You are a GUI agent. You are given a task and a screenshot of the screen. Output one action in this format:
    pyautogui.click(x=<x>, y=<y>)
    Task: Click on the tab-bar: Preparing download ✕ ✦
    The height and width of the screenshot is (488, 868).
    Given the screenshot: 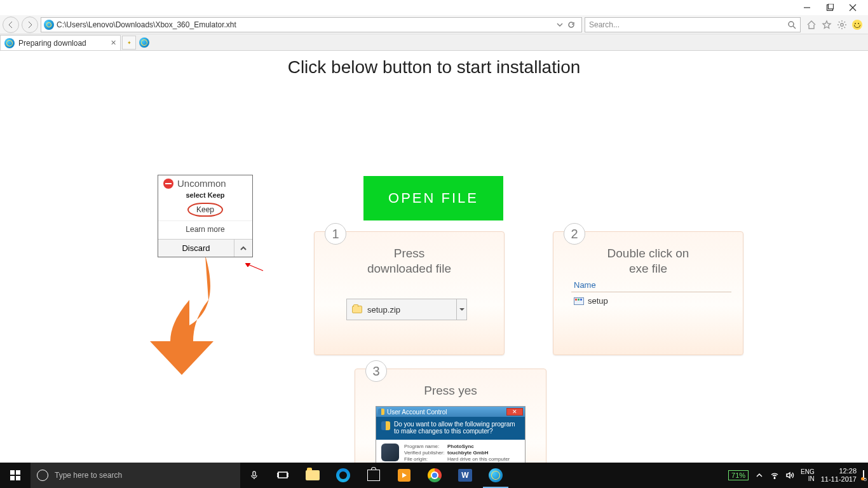 What is the action you would take?
    pyautogui.click(x=434, y=43)
    